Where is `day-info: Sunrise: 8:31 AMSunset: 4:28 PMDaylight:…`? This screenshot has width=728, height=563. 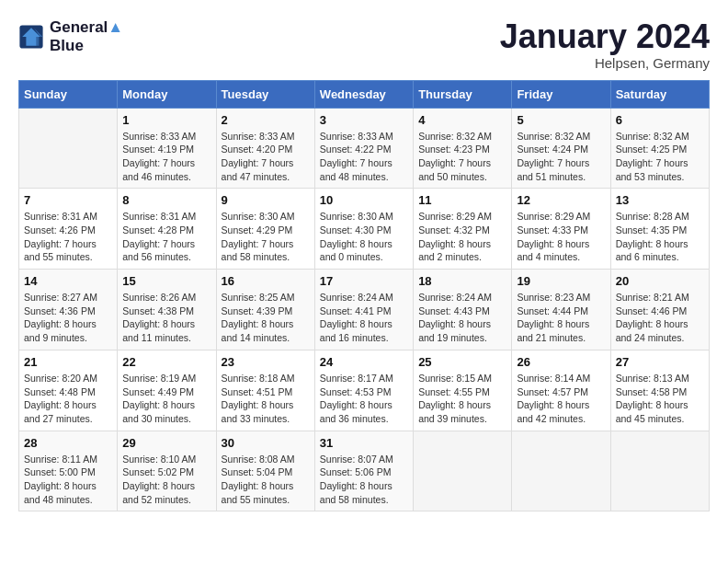
day-info: Sunrise: 8:31 AMSunset: 4:28 PMDaylight:… is located at coordinates (166, 237).